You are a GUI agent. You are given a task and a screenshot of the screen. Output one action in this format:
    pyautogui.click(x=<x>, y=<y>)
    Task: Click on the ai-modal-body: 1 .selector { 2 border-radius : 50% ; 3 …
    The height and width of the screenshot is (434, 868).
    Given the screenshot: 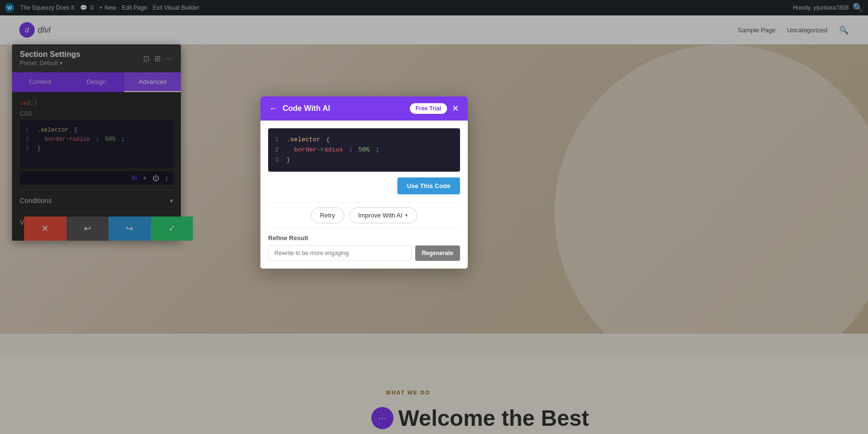 What is the action you would take?
    pyautogui.click(x=364, y=195)
    